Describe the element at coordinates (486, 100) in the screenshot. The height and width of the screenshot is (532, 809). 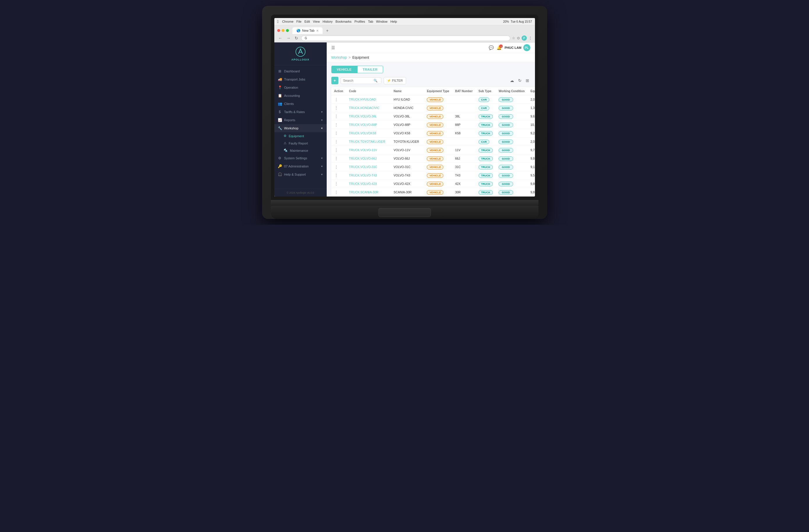
I see `cell-subtype-0: CAR` at that location.